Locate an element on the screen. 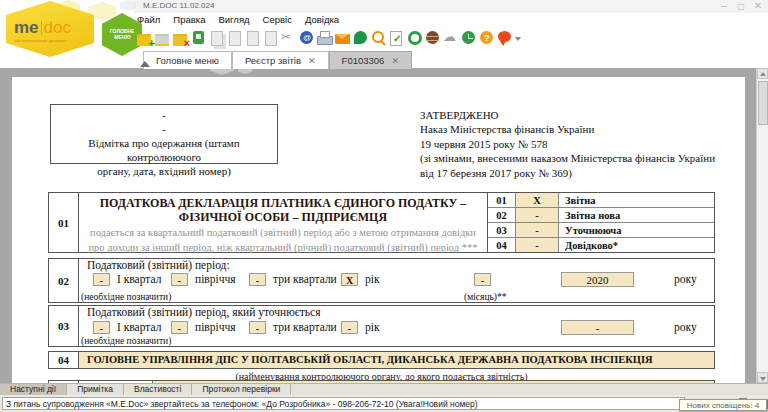  stamp-box: - - Відмітка про одержання (штамп контро… is located at coordinates (164, 134).